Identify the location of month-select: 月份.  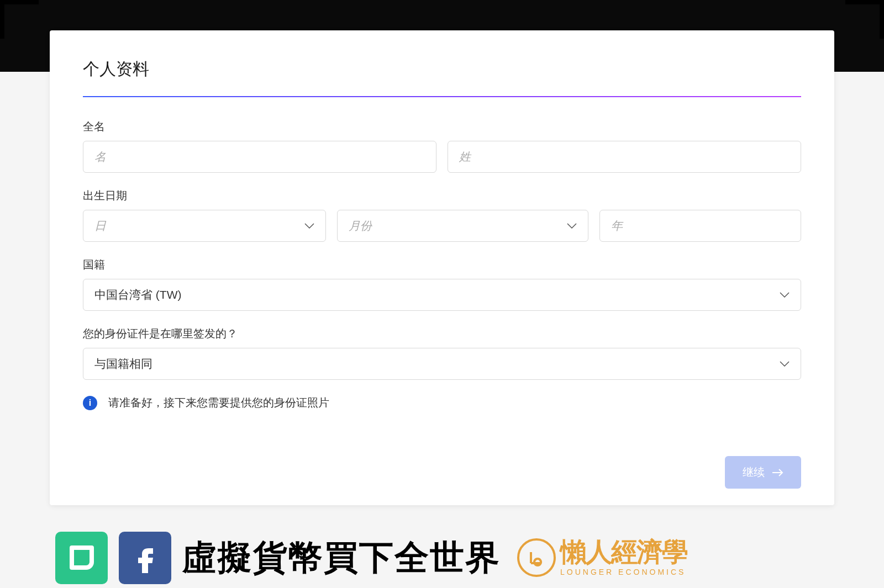
(463, 226).